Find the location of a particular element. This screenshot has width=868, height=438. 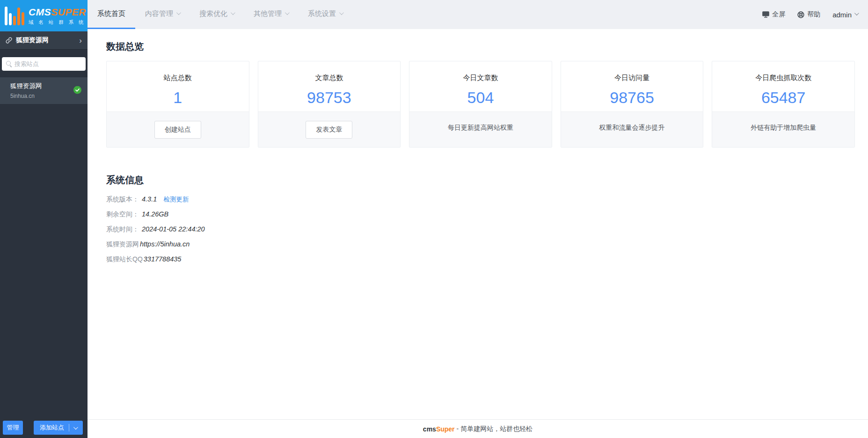

monitor-icon is located at coordinates (766, 15).